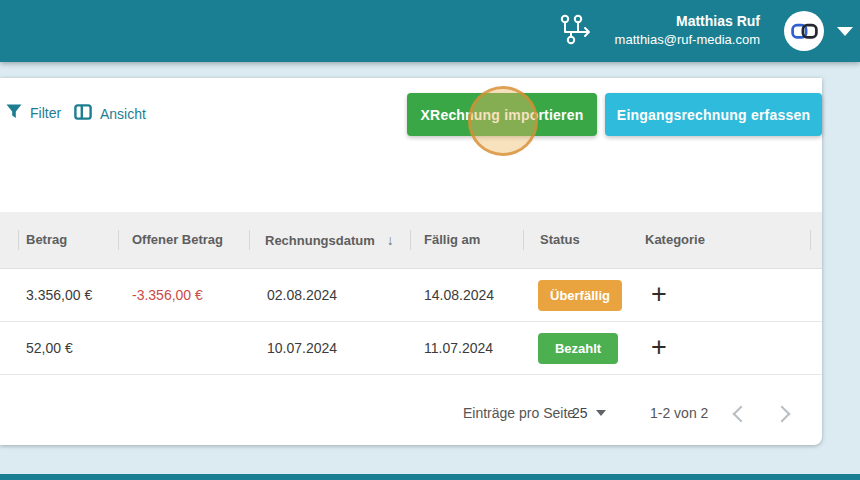 This screenshot has width=860, height=480. I want to click on table-header-row: Betrag Offener Betrag Rechnungsdatum↓ Fä…, so click(411, 240).